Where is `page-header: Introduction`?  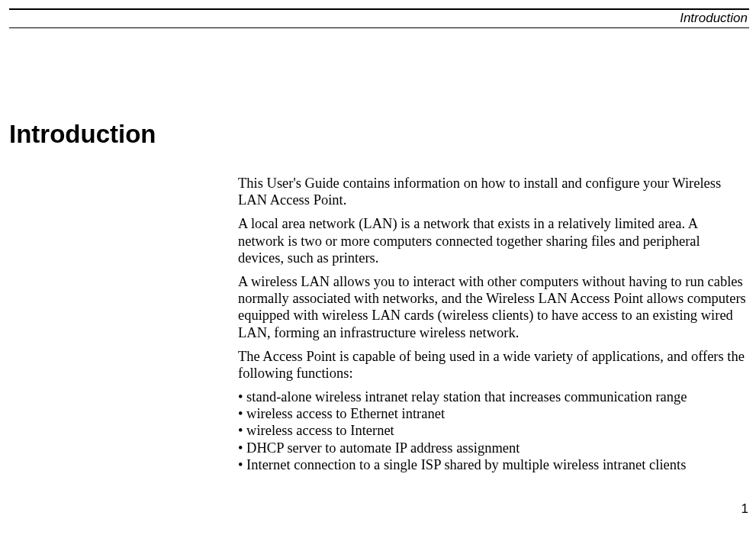 page-header: Introduction is located at coordinates (379, 18).